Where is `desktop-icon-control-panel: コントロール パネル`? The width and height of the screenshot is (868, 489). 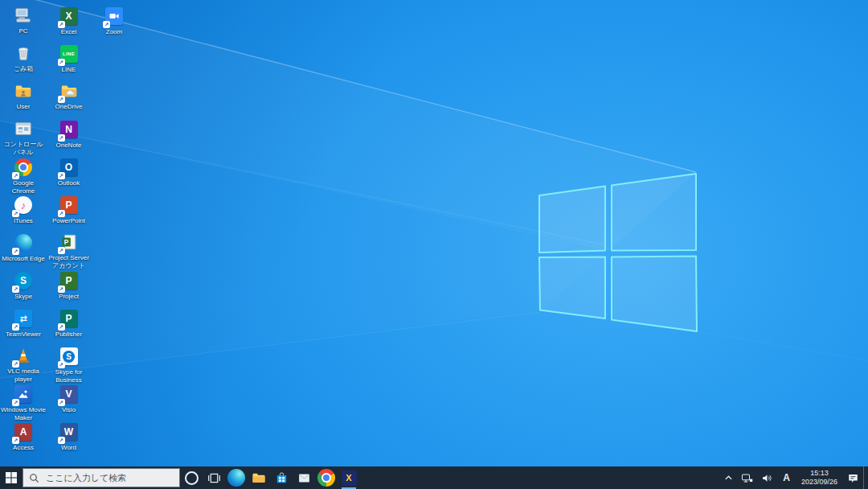 desktop-icon-control-panel: コントロール パネル is located at coordinates (23, 138).